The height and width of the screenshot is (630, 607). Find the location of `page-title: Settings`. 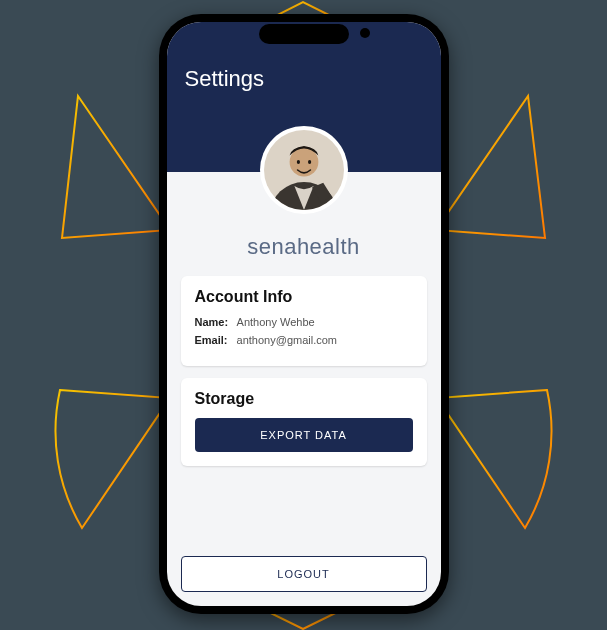

page-title: Settings is located at coordinates (304, 79).